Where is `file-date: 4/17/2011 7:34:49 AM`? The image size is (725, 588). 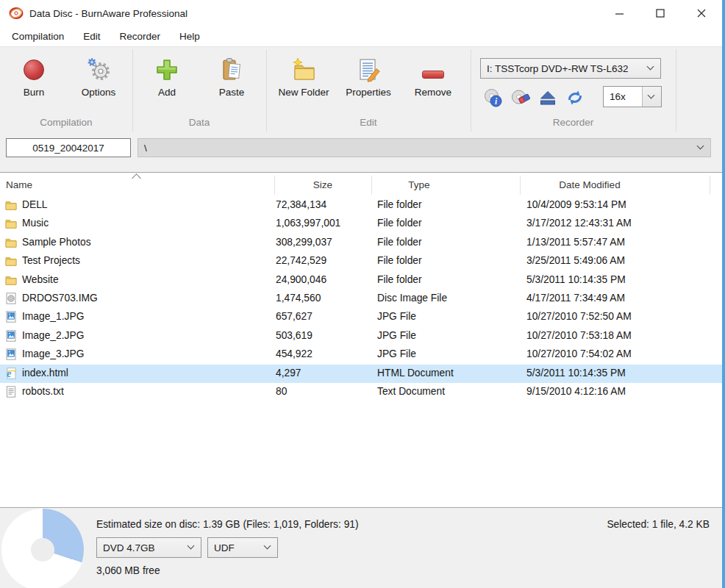 file-date: 4/17/2011 7:34:49 AM is located at coordinates (576, 298).